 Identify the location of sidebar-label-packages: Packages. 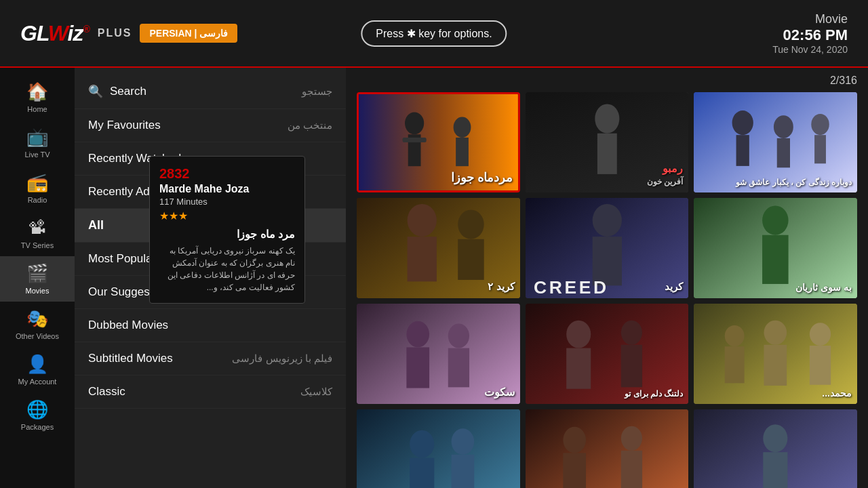
(37, 427).